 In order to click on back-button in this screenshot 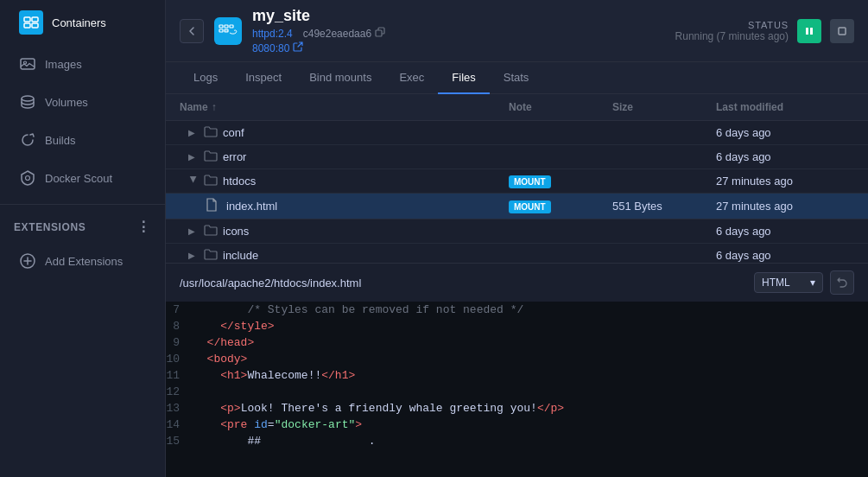, I will do `click(192, 31)`.